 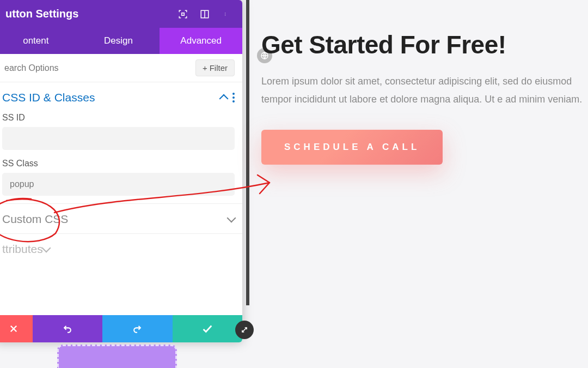 What do you see at coordinates (183, 14) in the screenshot?
I see `focus-icon` at bounding box center [183, 14].